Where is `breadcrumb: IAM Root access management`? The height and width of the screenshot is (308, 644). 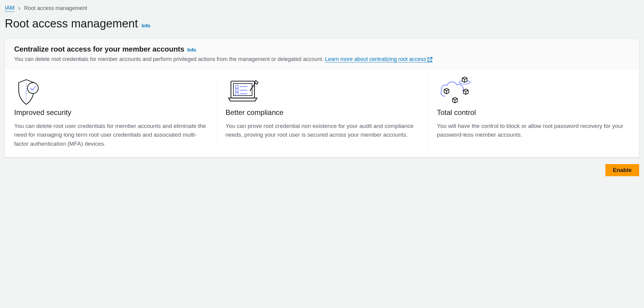 breadcrumb: IAM Root access management is located at coordinates (322, 8).